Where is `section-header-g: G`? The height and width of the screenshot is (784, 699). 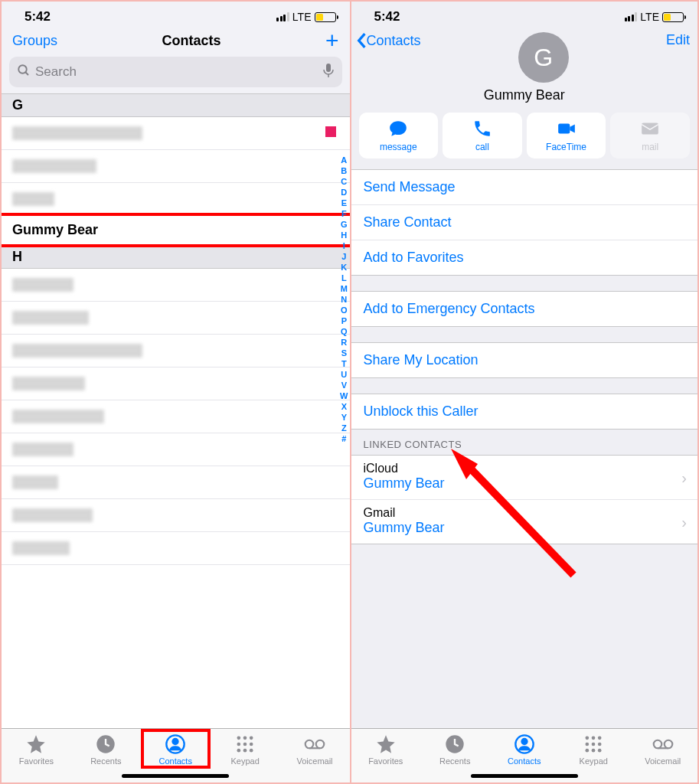 section-header-g: G is located at coordinates (176, 106).